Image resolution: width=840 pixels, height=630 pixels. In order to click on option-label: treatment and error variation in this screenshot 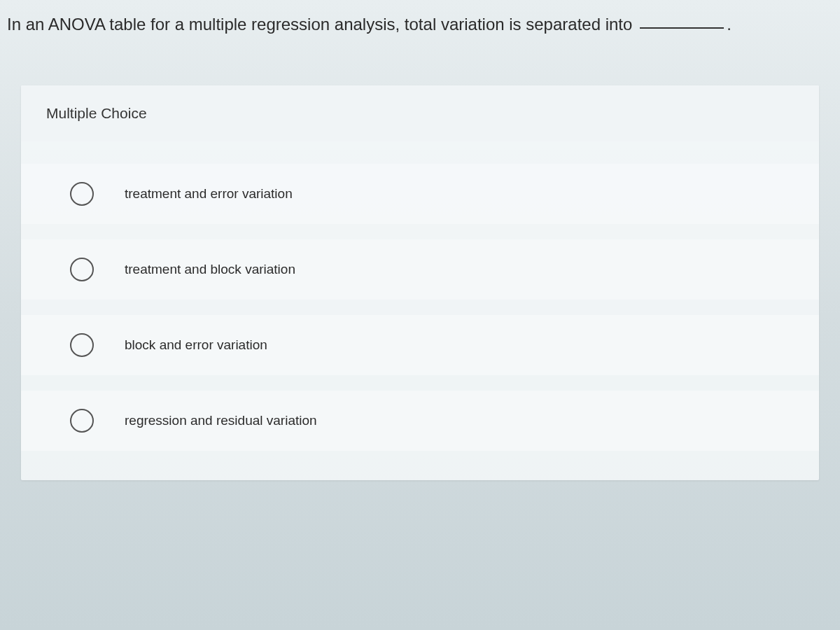, I will do `click(209, 194)`.